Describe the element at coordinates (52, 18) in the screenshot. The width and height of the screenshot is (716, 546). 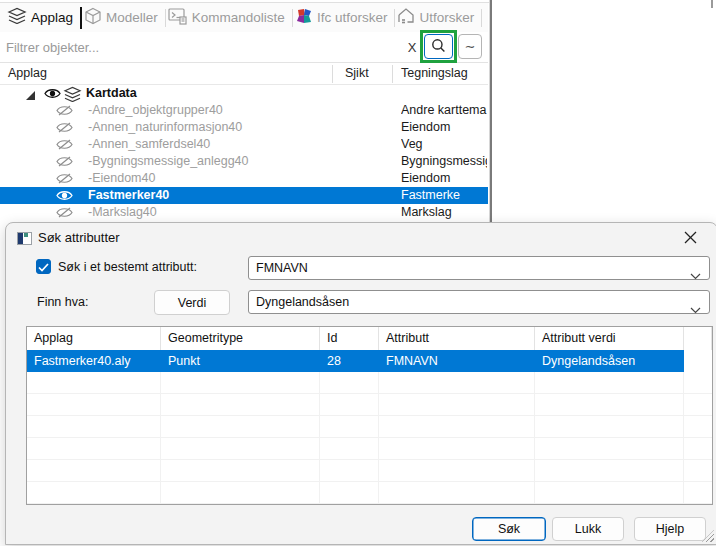
I see `tab-label: Applag` at that location.